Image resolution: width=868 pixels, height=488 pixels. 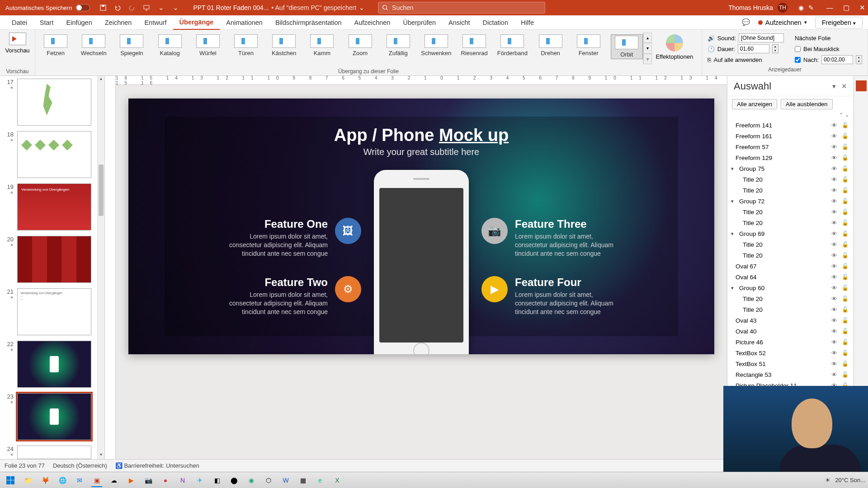 I want to click on move-down-icon: ⌄, so click(x=847, y=115).